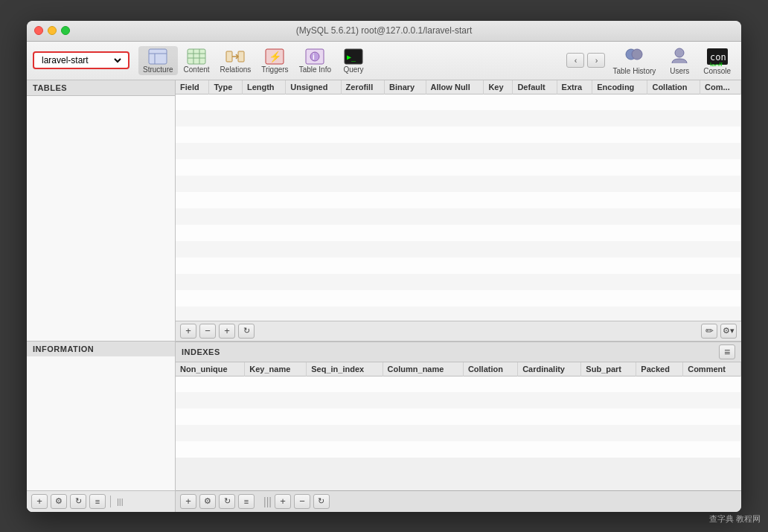 The height and width of the screenshot is (532, 768). What do you see at coordinates (263, 88) in the screenshot?
I see `col-length: Length` at bounding box center [263, 88].